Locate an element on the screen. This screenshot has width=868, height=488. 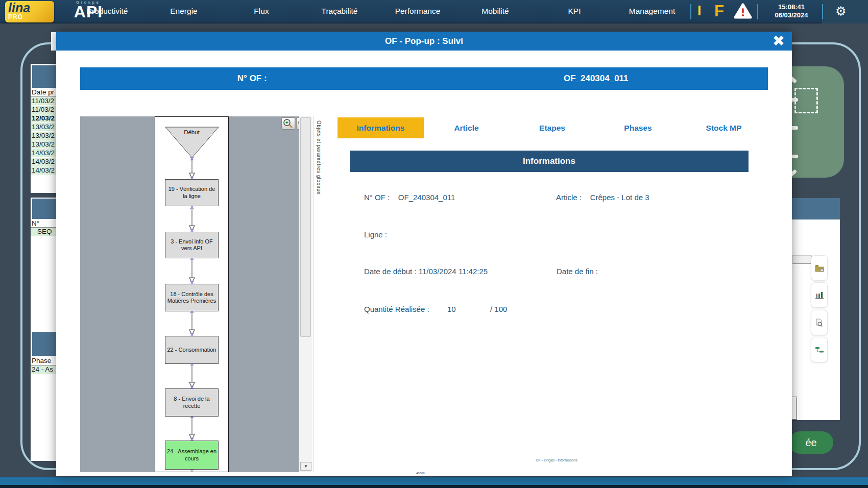
preview-search-button is located at coordinates (819, 323).